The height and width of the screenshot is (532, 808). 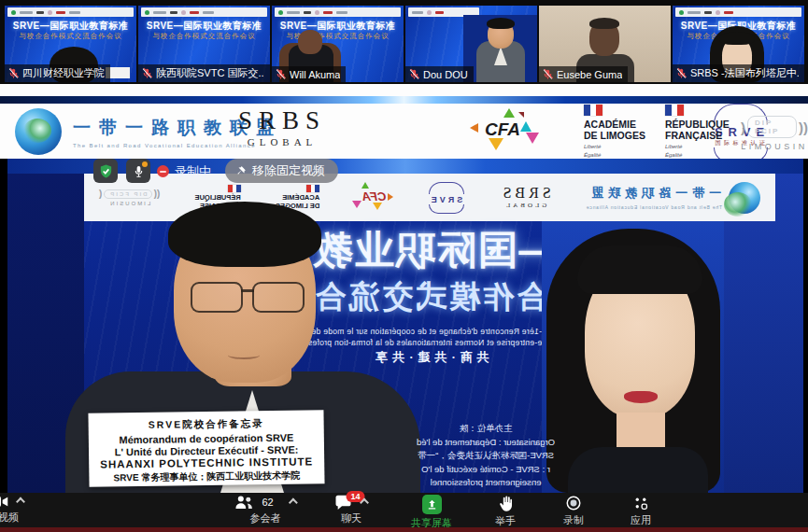 What do you see at coordinates (574, 144) in the screenshot?
I see `srve-subtitle: 国际标准认证` at bounding box center [574, 144].